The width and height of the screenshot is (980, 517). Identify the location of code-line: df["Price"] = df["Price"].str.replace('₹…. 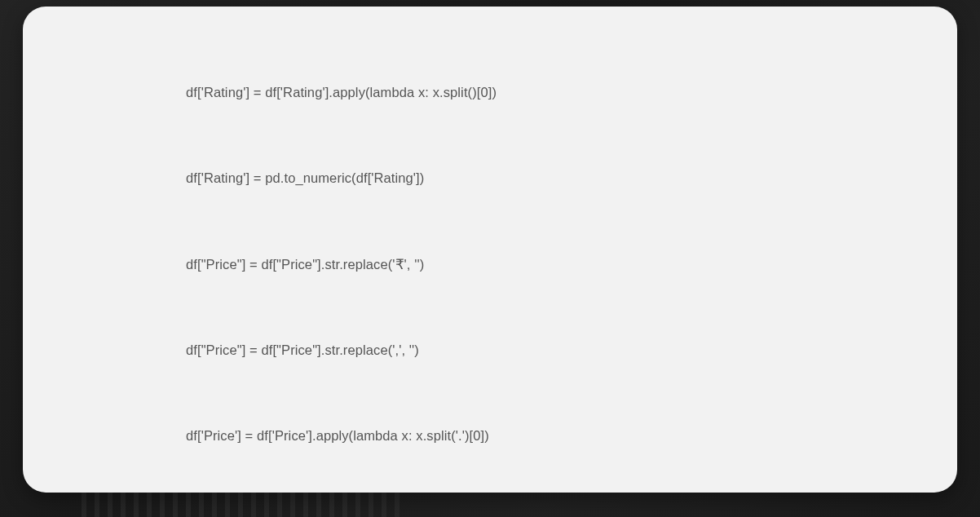
(501, 264).